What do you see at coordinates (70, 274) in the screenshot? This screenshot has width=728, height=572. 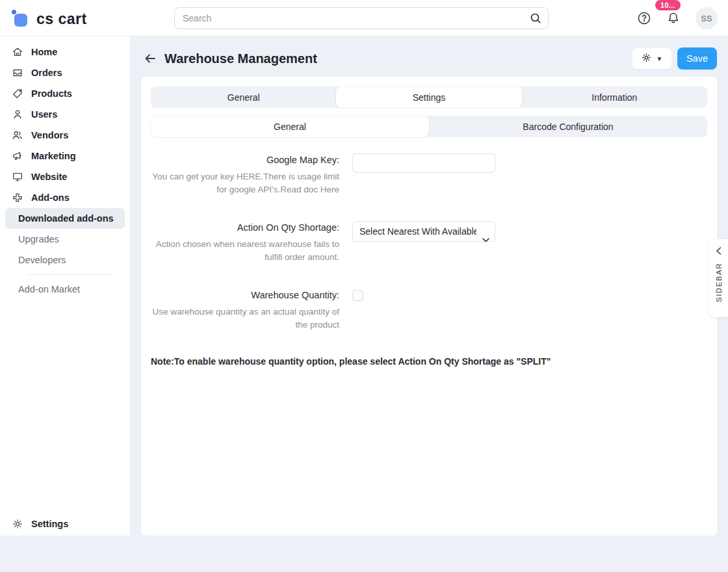 I see `sidebar-divider` at bounding box center [70, 274].